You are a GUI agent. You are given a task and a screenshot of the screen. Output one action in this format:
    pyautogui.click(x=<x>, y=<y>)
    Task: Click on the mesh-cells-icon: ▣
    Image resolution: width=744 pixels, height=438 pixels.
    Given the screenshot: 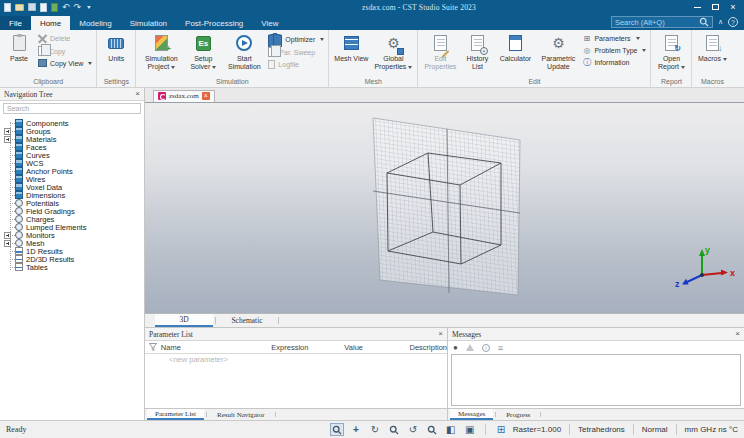 What is the action you would take?
    pyautogui.click(x=470, y=430)
    